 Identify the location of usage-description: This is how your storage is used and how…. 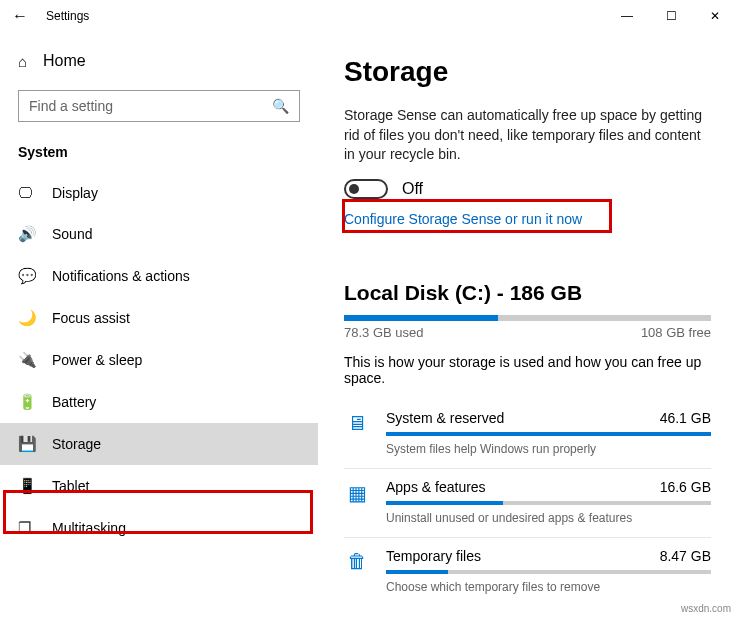
(528, 370).